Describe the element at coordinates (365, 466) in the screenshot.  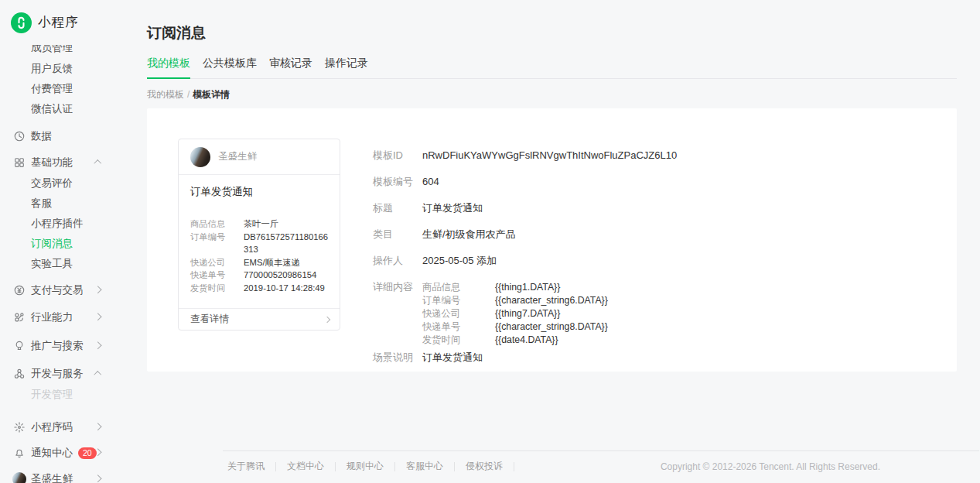
I see `footer-link-rule-center: 规则中心` at that location.